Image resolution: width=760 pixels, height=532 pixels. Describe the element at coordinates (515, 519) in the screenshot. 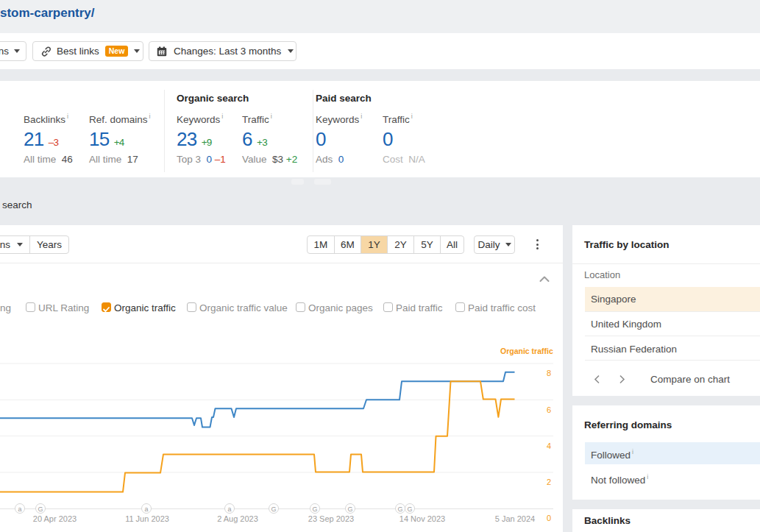

I see `svg-text: 5 Jan 2024` at that location.